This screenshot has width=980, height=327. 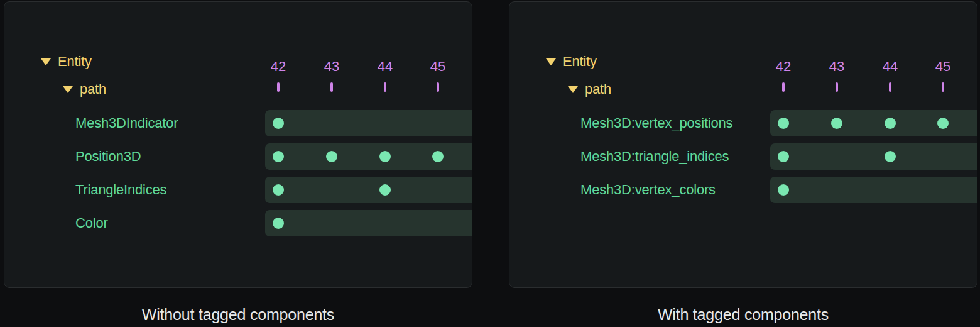 I want to click on panel-caption: With tagged components, so click(x=743, y=314).